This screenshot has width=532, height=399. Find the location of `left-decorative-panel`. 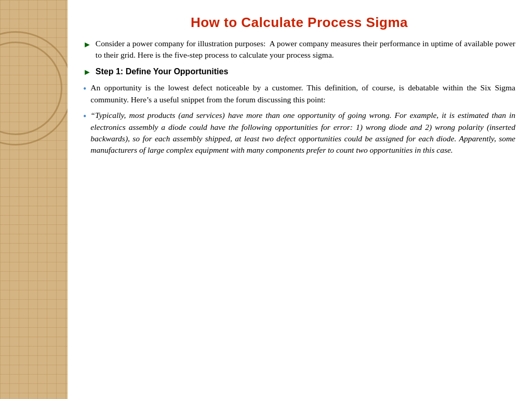

left-decorative-panel is located at coordinates (34, 200).